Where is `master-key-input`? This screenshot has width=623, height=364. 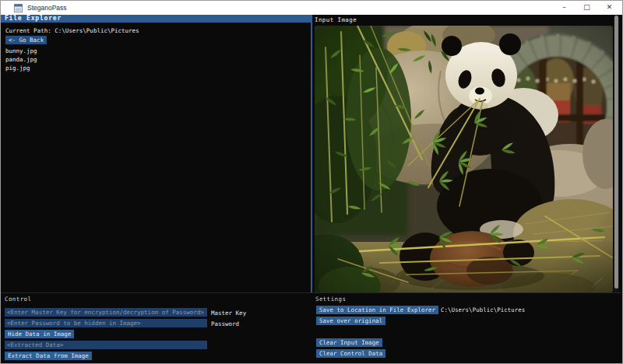 master-key-input is located at coordinates (106, 313).